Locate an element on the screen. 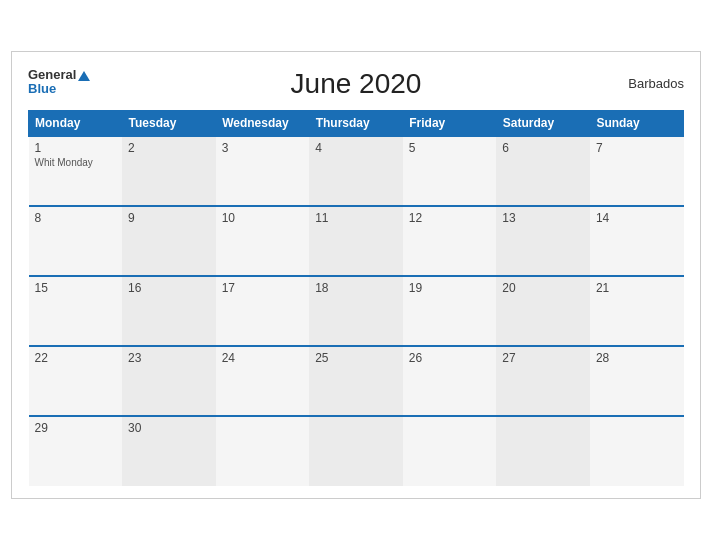 Image resolution: width=712 pixels, height=550 pixels. day-number: 17 is located at coordinates (263, 288).